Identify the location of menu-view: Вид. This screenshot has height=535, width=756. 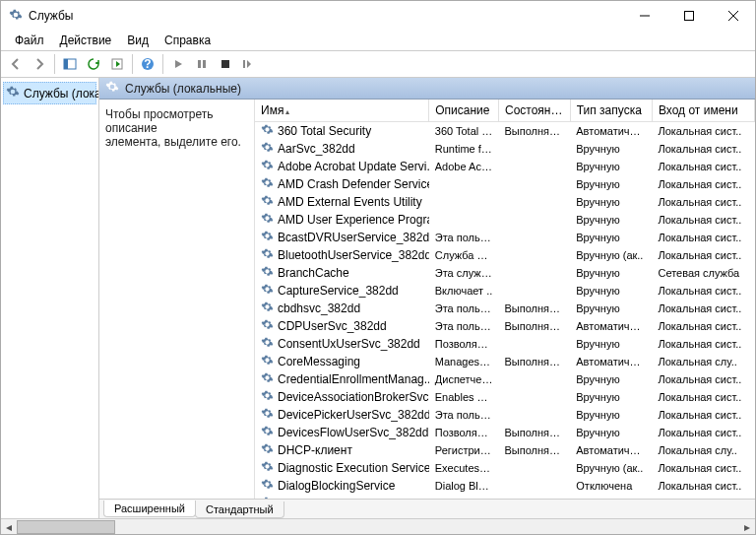
(138, 40).